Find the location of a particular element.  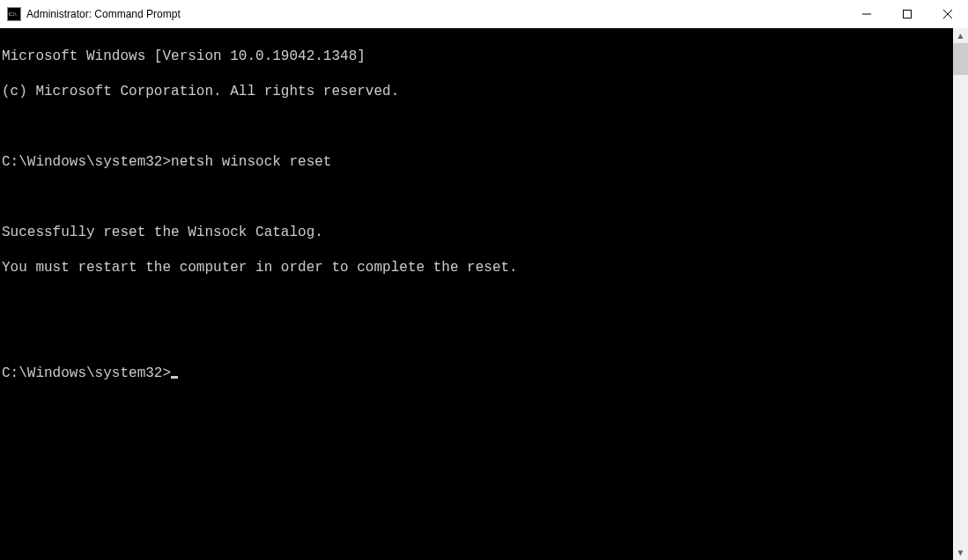

cmd-icon: C:\ is located at coordinates (14, 14).